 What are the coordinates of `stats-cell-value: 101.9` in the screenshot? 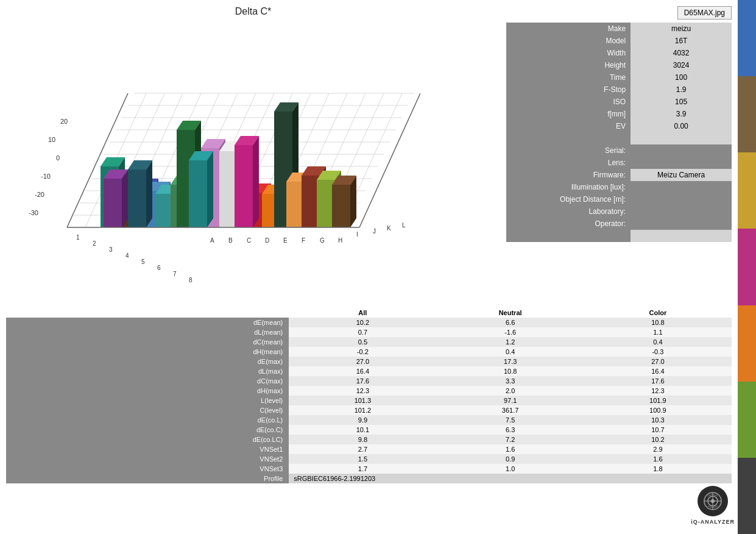 It's located at (658, 400).